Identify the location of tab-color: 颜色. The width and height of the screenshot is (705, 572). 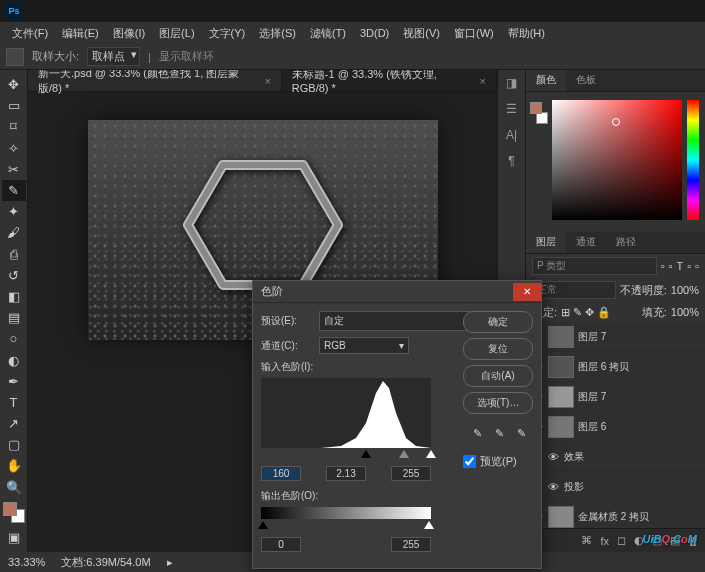
(546, 80).